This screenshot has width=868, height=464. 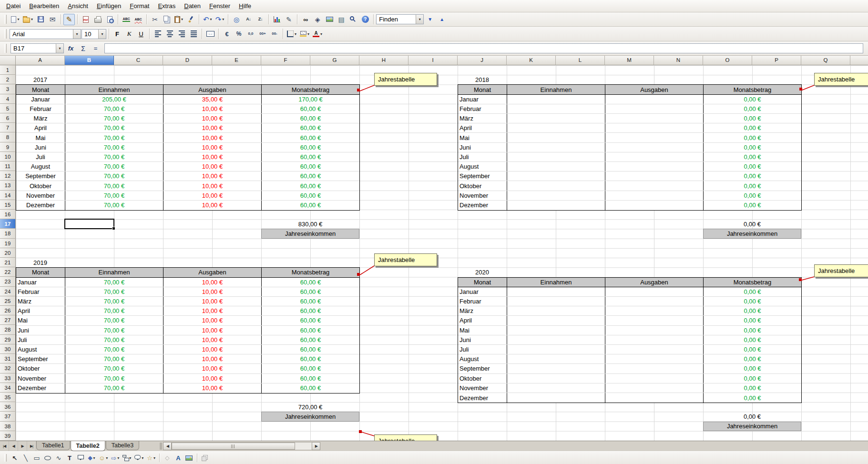 I want to click on undo-button: ↶▾, so click(x=208, y=20).